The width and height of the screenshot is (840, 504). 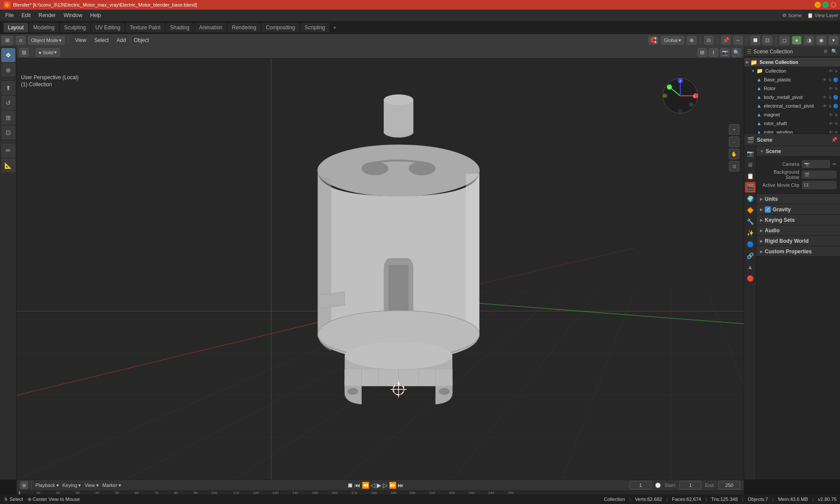 I want to click on tab-modeling: Modeling, so click(x=44, y=28).